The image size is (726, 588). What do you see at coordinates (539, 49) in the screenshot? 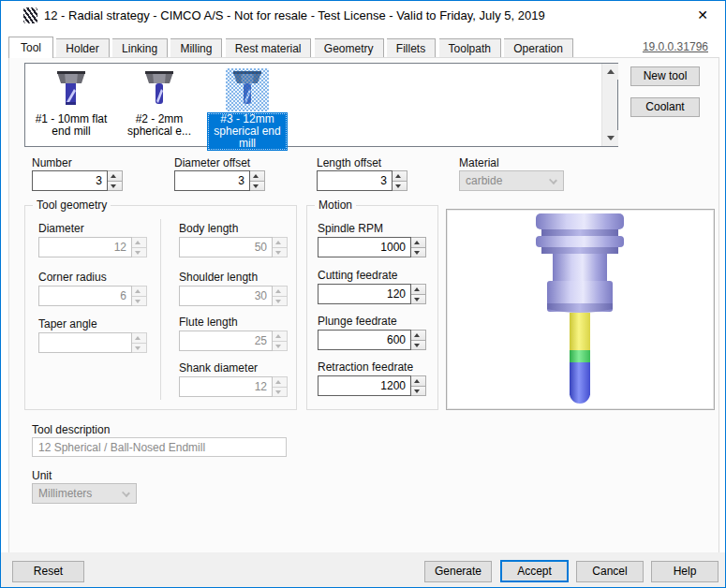
I see `tab-operation: Operation` at bounding box center [539, 49].